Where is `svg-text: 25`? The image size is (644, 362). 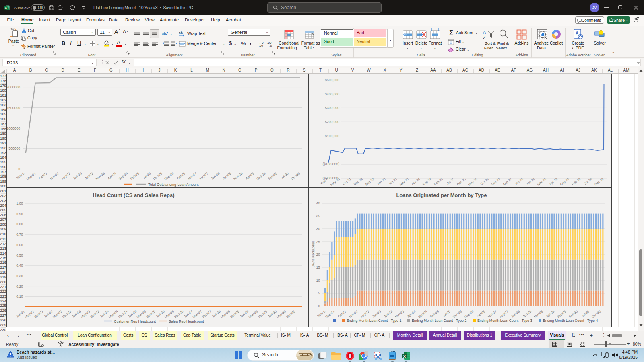 svg-text: 25 is located at coordinates (318, 242).